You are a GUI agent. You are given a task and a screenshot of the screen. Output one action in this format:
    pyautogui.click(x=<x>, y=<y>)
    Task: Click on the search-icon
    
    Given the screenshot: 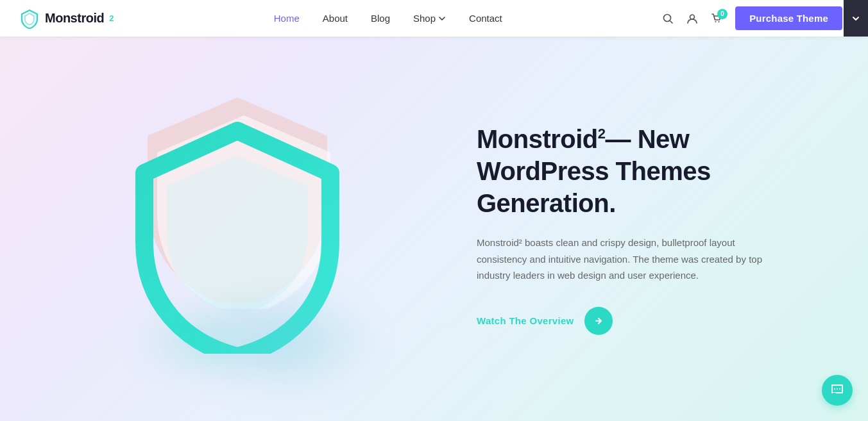 What is the action you would take?
    pyautogui.click(x=668, y=19)
    